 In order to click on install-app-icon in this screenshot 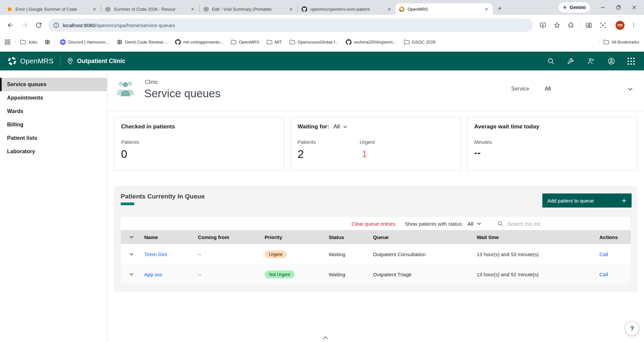, I will do `click(543, 25)`.